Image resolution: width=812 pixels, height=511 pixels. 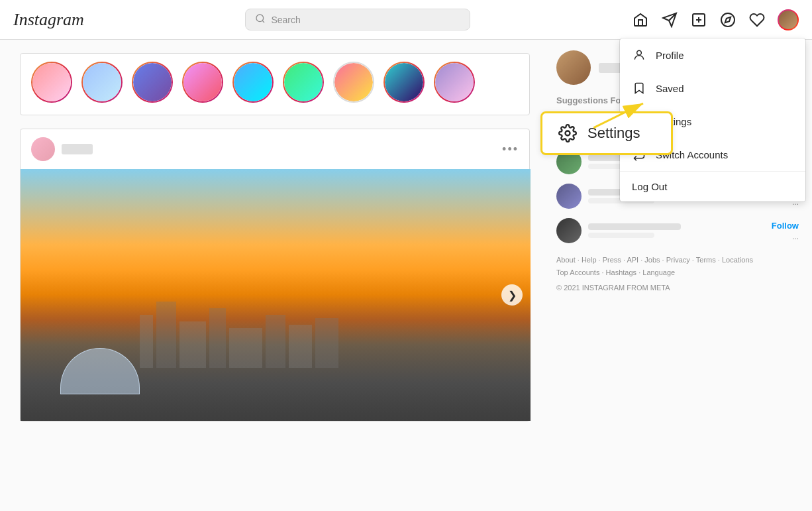 I want to click on footer-press: Press, so click(x=612, y=260).